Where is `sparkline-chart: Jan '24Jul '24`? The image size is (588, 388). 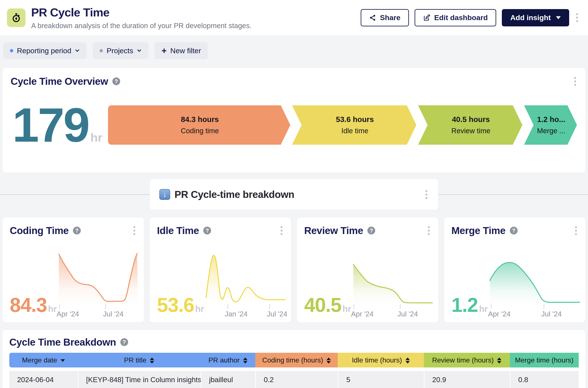 sparkline-chart: Jan '24Jul '24 is located at coordinates (246, 285).